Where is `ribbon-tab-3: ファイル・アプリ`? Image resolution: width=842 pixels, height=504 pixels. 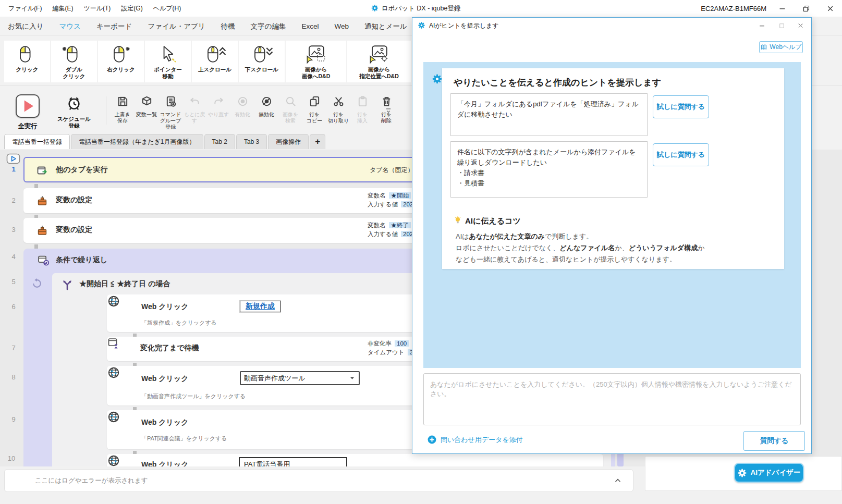
ribbon-tab-3: ファイル・アプリ is located at coordinates (176, 26).